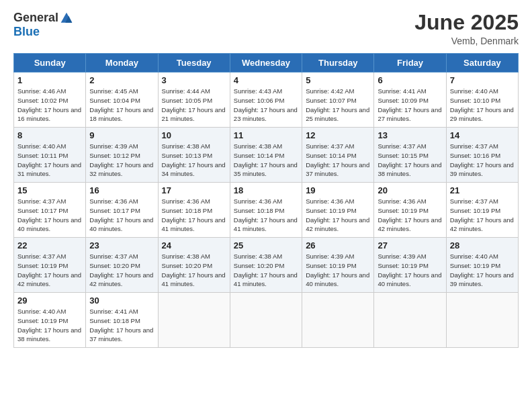  Describe the element at coordinates (27, 32) in the screenshot. I see `logo-blue-text: Blue` at that location.